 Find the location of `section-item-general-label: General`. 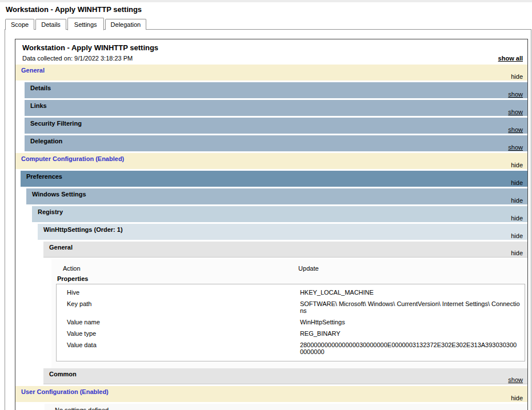

section-item-general-label: General is located at coordinates (61, 247).